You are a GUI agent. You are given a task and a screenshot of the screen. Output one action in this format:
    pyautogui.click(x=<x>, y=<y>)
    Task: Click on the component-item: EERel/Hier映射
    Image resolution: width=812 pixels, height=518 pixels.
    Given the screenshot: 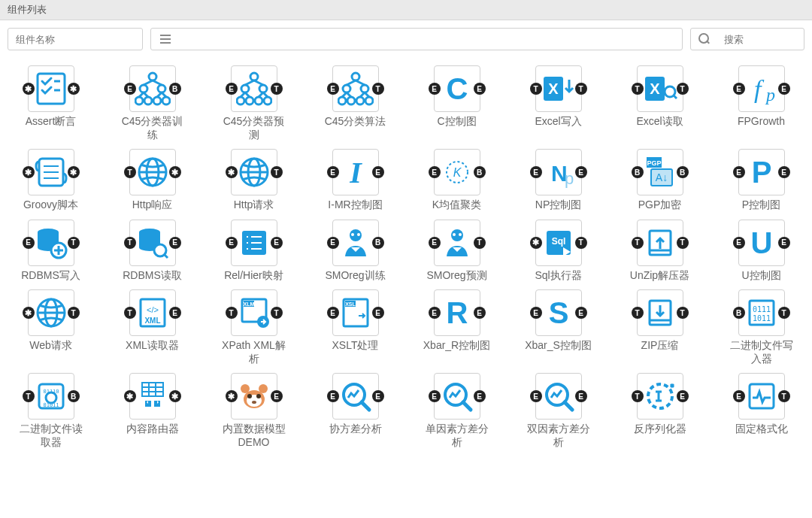 What is the action you would take?
    pyautogui.click(x=254, y=251)
    